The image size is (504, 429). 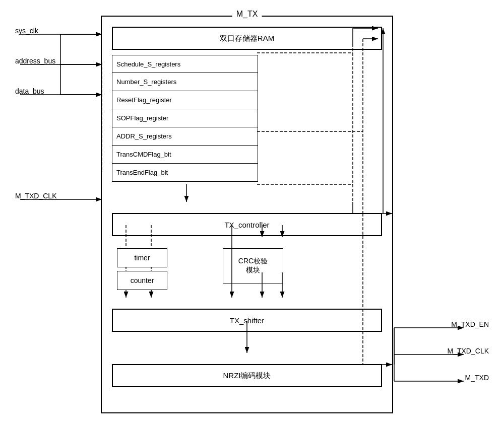 What do you see at coordinates (247, 14) in the screenshot?
I see `main-title: M_TX` at bounding box center [247, 14].